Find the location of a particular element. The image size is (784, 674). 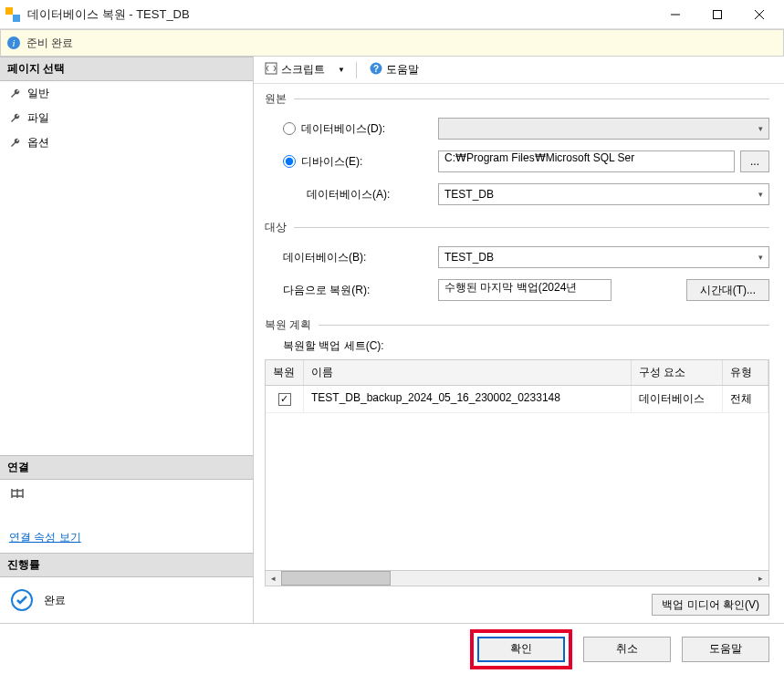

cell-name: TEST_DB_backup_2024_05_16_230002_0233148 is located at coordinates (467, 399).